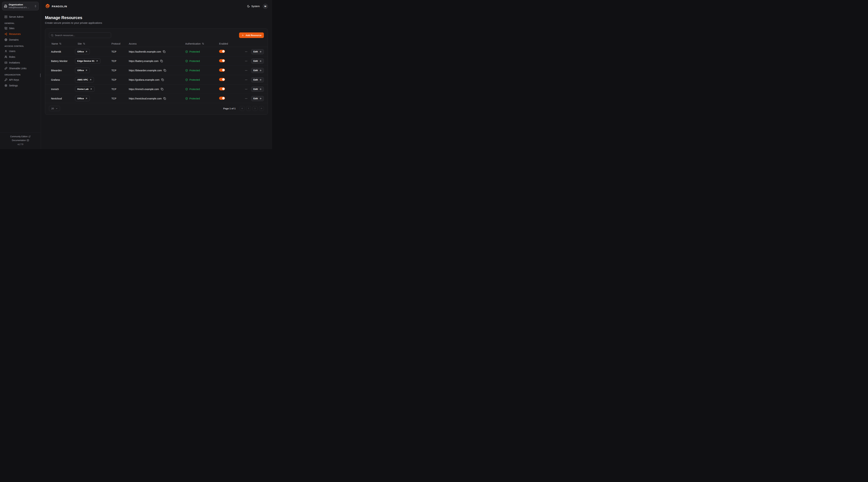 The width and height of the screenshot is (868, 482). I want to click on first-page-button, so click(242, 108).